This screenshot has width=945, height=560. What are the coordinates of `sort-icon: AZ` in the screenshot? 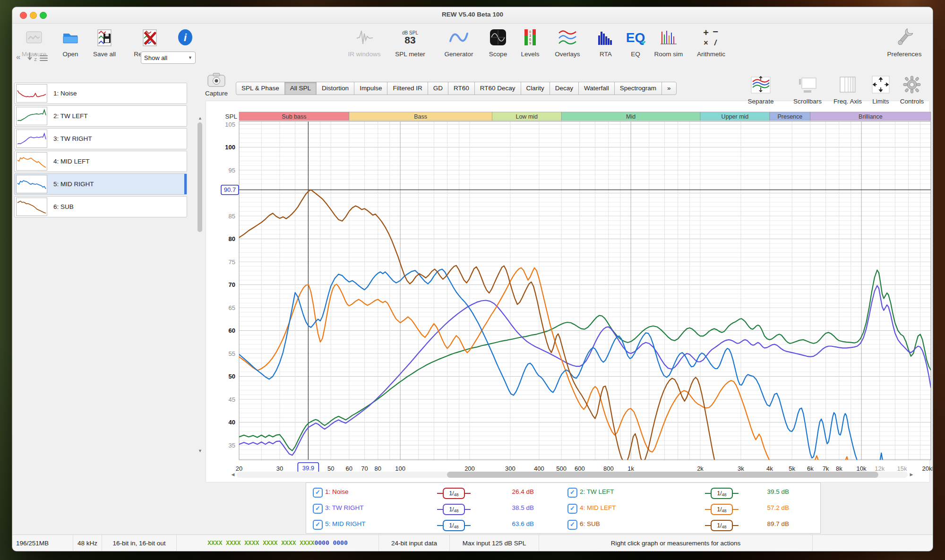 It's located at (33, 58).